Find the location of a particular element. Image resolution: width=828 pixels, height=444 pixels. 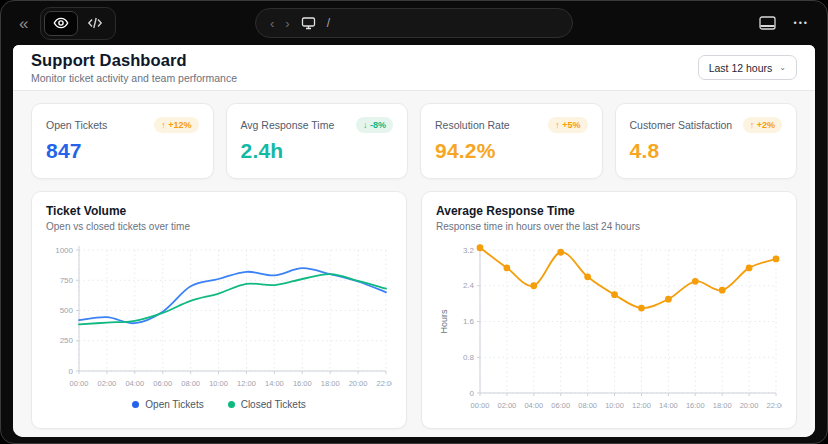

svg-text: 750 is located at coordinates (67, 280).